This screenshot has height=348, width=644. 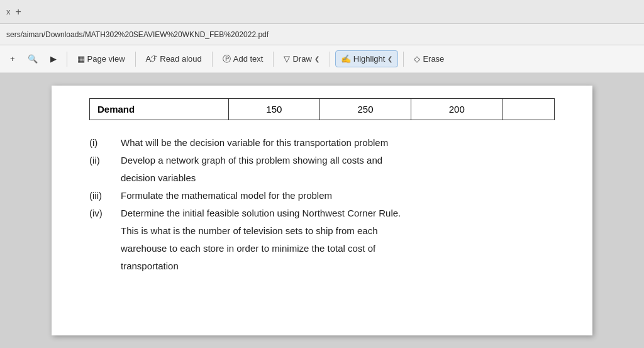 I want to click on search-button: 🔍, so click(x=33, y=59).